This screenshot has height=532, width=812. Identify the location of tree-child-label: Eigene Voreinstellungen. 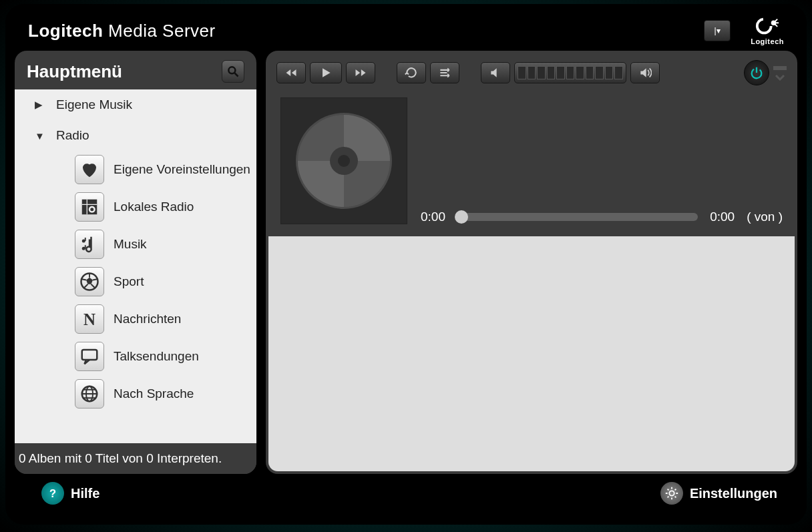
(182, 170).